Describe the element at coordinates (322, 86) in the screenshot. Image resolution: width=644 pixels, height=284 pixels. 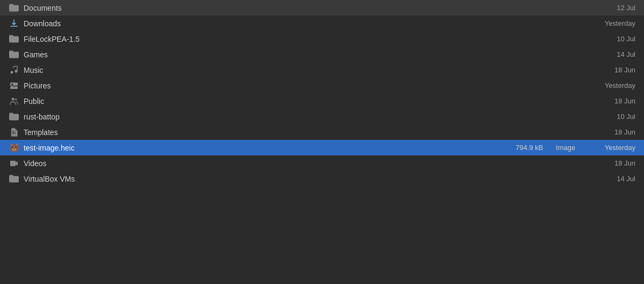
I see `file-row-pictures: PicturesYesterday` at that location.